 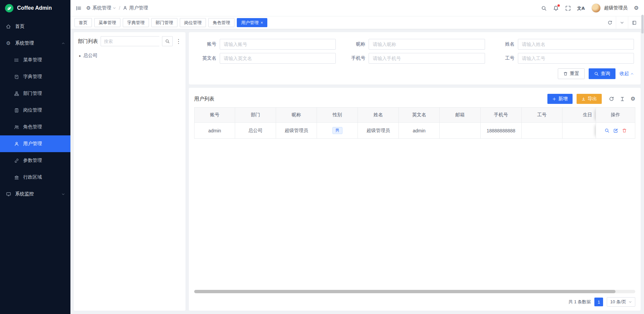 What do you see at coordinates (35, 60) in the screenshot?
I see `sidebar-item-menu-mgmt: 菜单管理` at bounding box center [35, 60].